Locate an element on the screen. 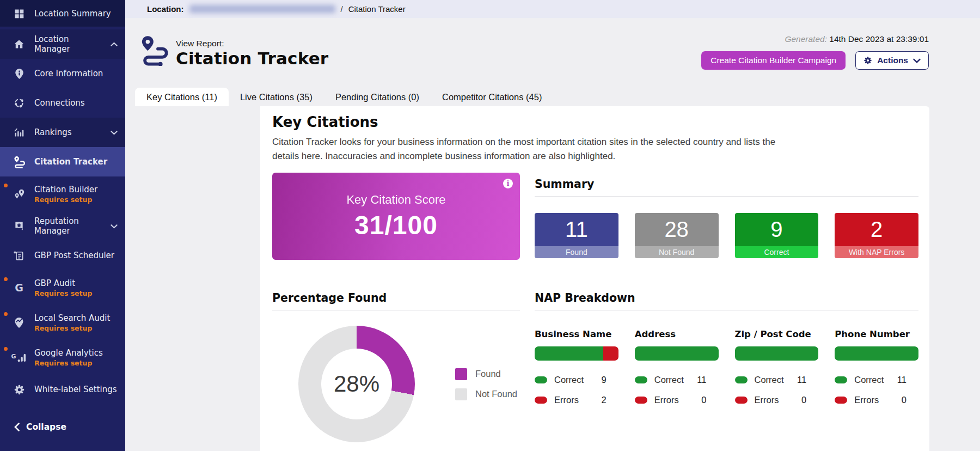 This screenshot has width=980, height=451. sidebar-item-location-manager: Location Manager is located at coordinates (63, 44).